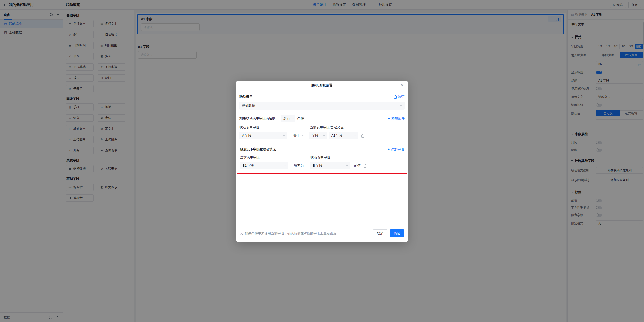  I want to click on add-condition-link: + 添加条件, so click(396, 118).